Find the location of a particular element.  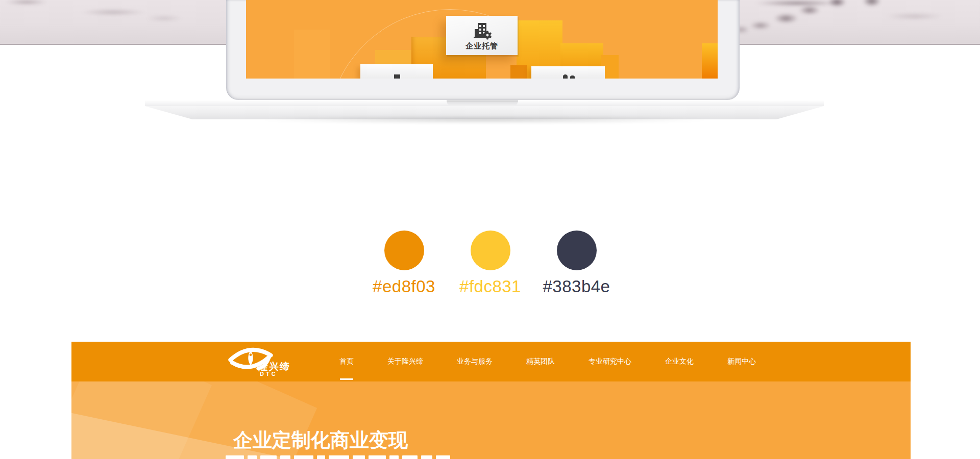

swatch-dark: #383b4e is located at coordinates (577, 263).